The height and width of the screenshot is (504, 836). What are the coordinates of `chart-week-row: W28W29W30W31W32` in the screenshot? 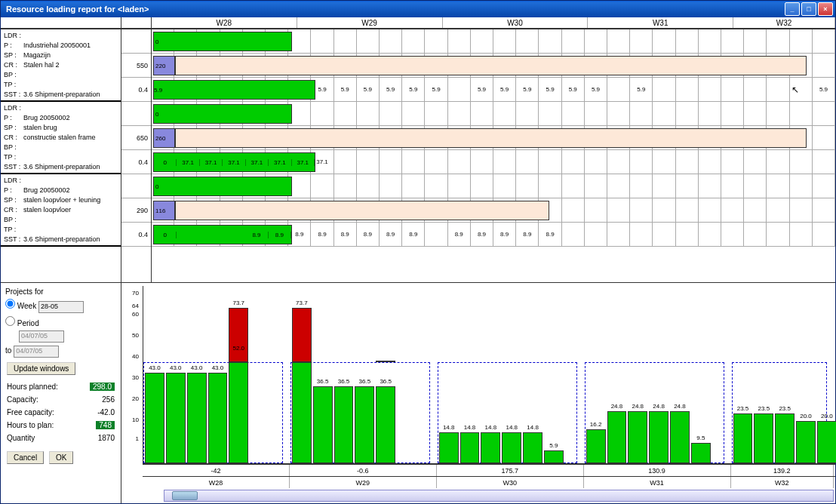 It's located at (489, 482).